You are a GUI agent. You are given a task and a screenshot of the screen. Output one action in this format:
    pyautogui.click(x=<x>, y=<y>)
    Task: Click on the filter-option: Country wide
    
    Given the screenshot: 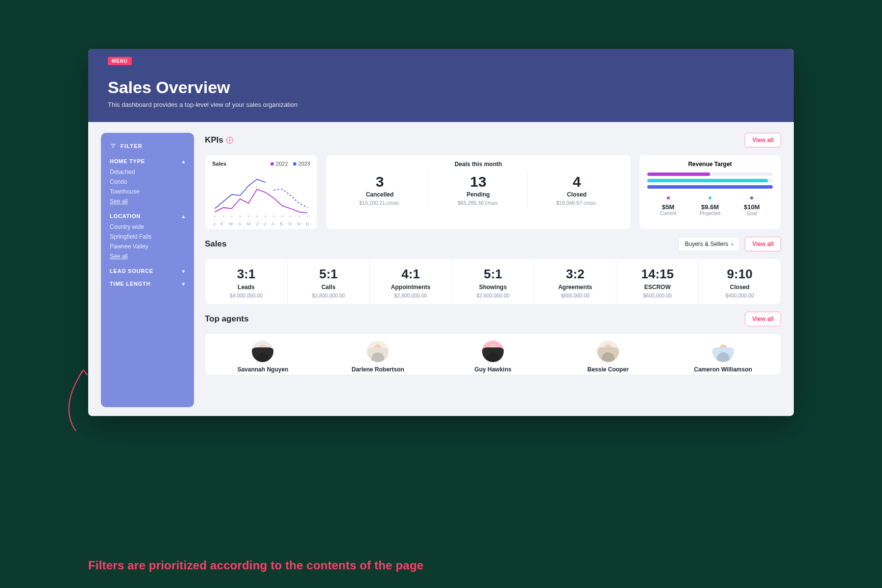 What is the action you would take?
    pyautogui.click(x=147, y=227)
    